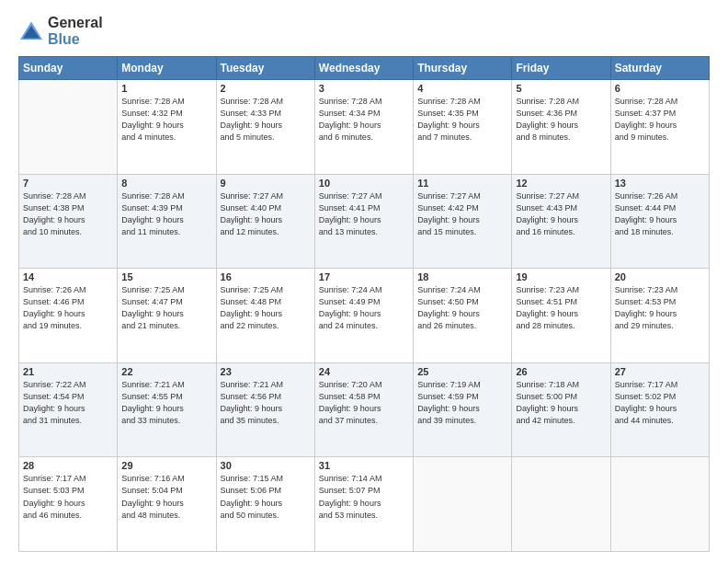  What do you see at coordinates (68, 183) in the screenshot?
I see `day-number: 7` at bounding box center [68, 183].